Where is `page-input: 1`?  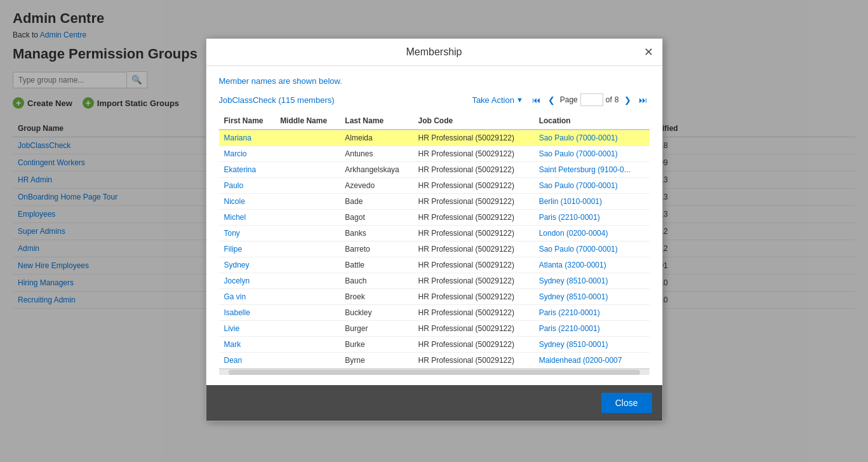 page-input: 1 is located at coordinates (592, 100).